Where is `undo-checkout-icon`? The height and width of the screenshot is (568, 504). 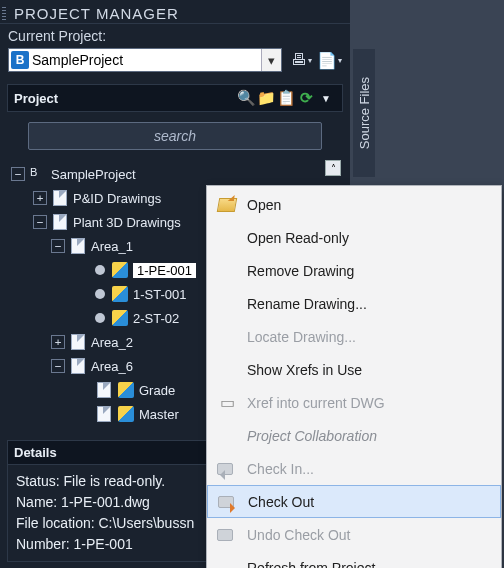
undo-checkout-icon is located at coordinates (227, 535).